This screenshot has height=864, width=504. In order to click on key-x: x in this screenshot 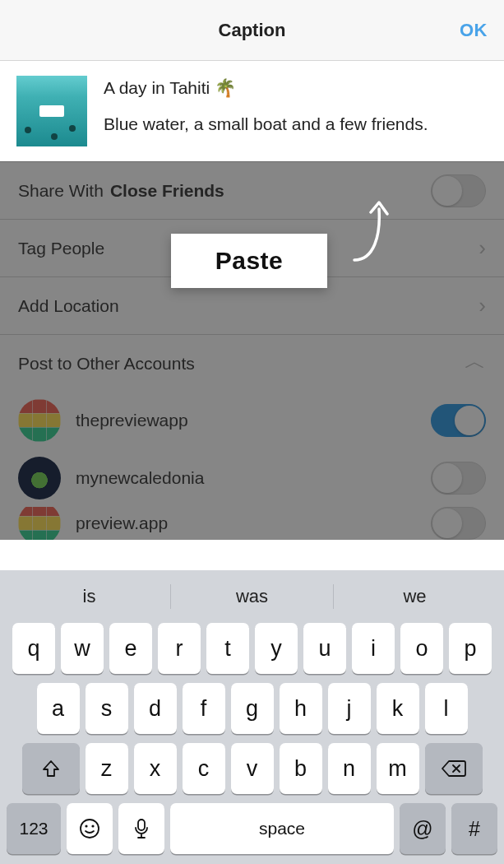, I will do `click(155, 769)`.